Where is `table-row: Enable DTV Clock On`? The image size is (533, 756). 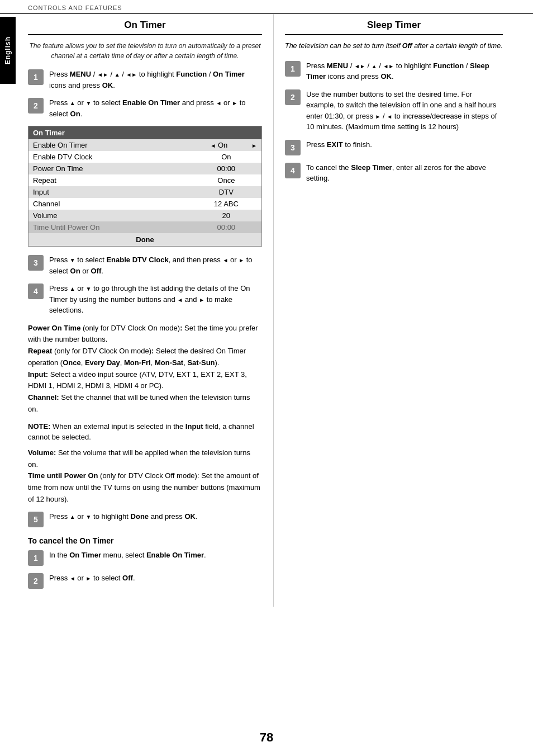
table-row: Enable DTV Clock On is located at coordinates (145, 157).